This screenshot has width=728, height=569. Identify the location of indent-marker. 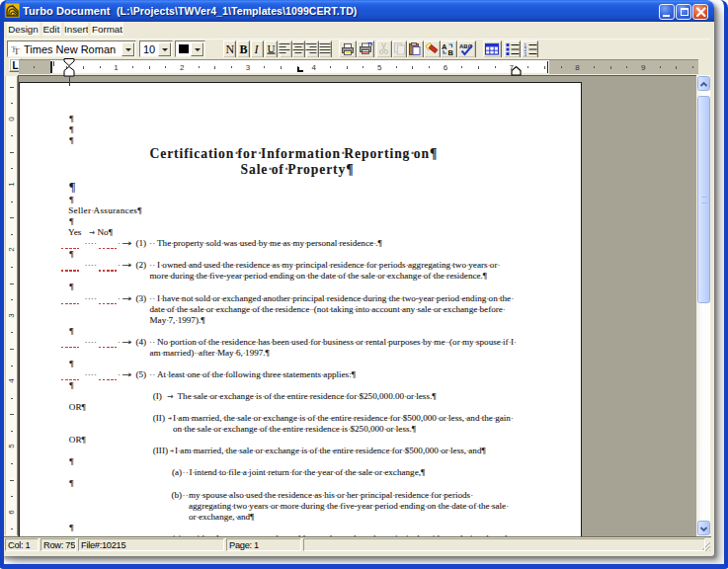
(69, 67).